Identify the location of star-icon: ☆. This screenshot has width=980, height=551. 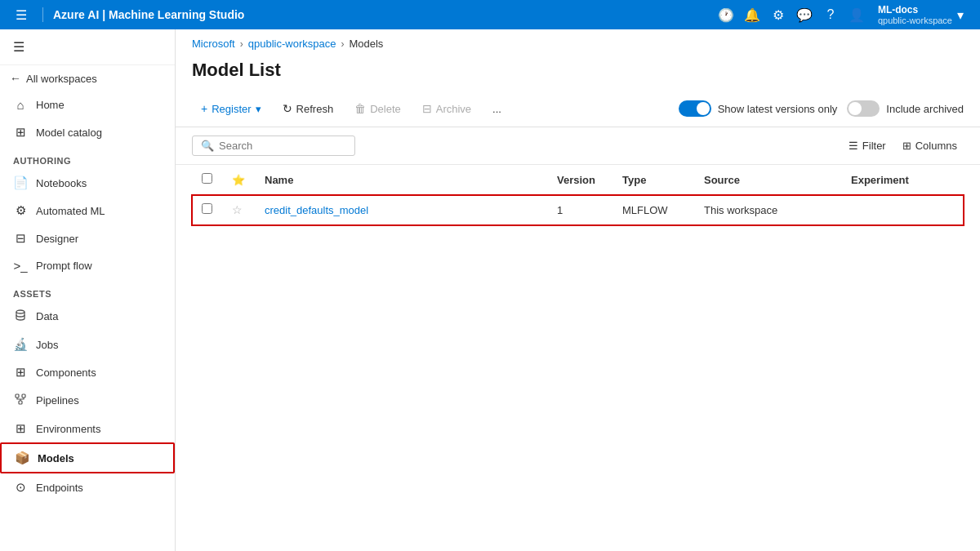
(237, 210).